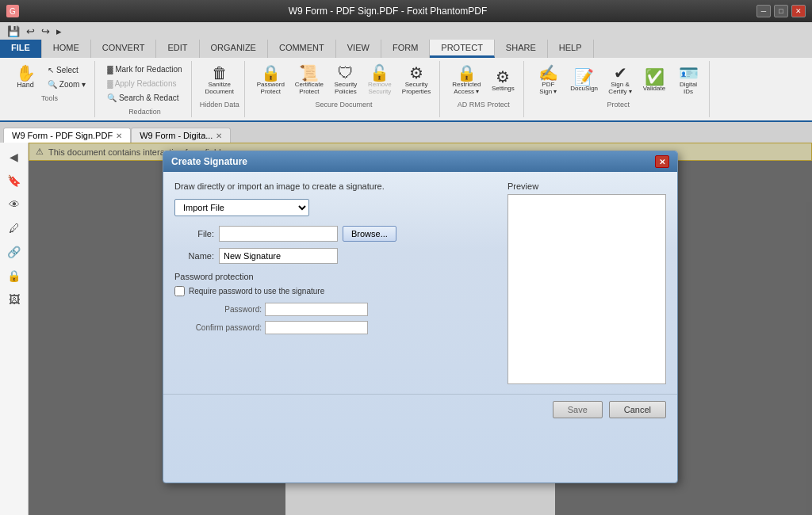 Image resolution: width=812 pixels, height=515 pixels. I want to click on annotation-btn: 🖊, so click(14, 228).